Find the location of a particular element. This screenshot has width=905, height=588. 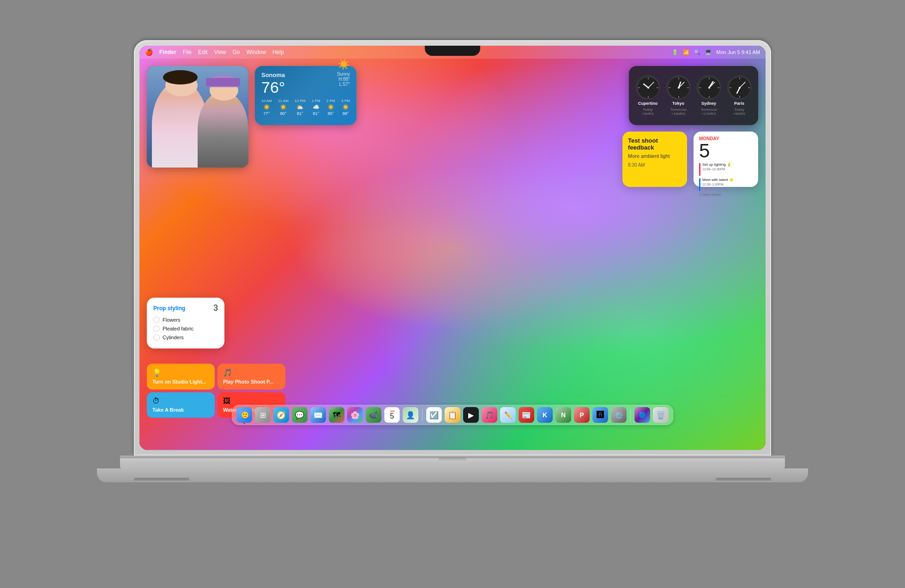

reminder-item-1: Pleated fabric is located at coordinates (186, 329).